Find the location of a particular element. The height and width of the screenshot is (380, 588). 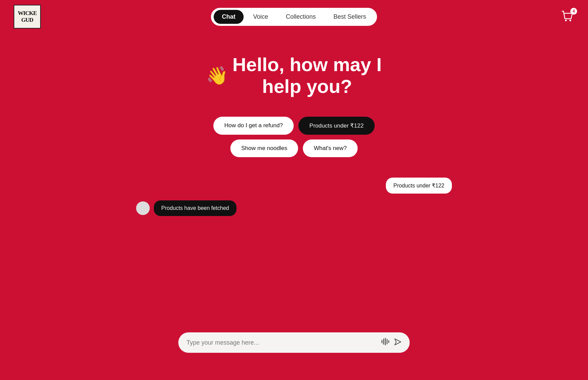

greeting-text: Hello, how may I help you? is located at coordinates (307, 76).